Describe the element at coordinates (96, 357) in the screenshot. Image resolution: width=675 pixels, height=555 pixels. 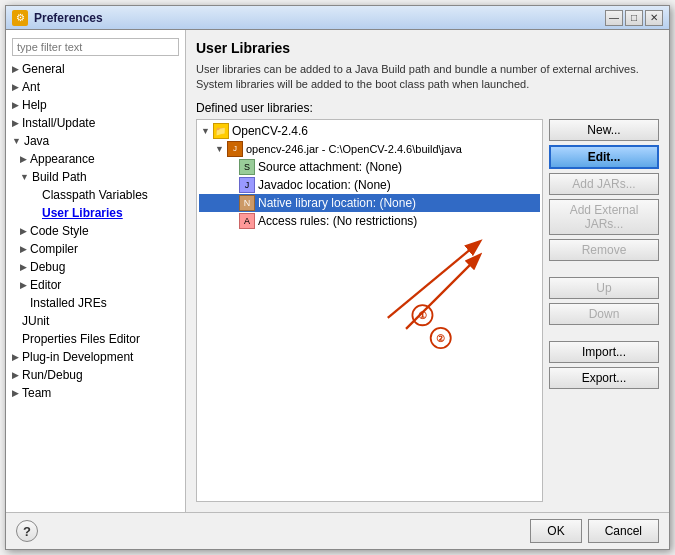
I see `sidebar-item-plugin-development: ▶ Plug-in Development` at that location.